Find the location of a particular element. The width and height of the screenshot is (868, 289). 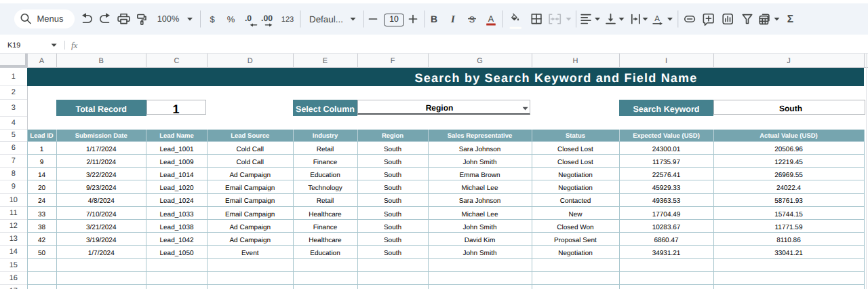

svg-text: fx is located at coordinates (75, 45).